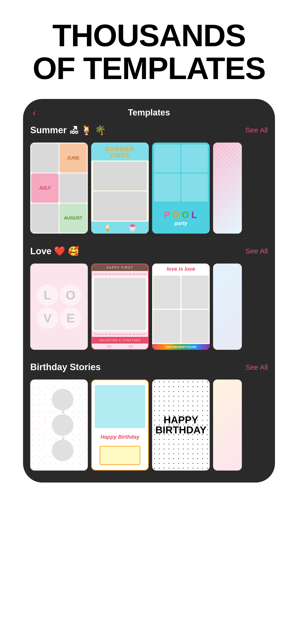  Describe the element at coordinates (34, 112) in the screenshot. I see `back-button: ‹` at that location.